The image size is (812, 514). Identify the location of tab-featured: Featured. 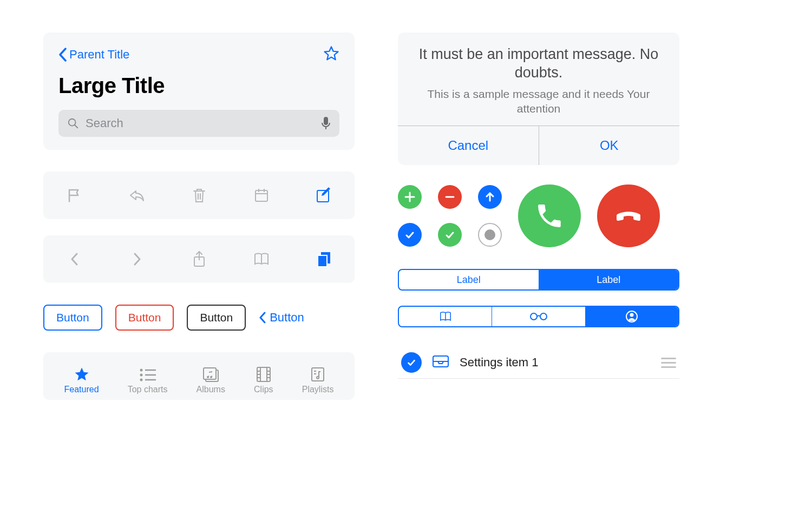
(82, 380).